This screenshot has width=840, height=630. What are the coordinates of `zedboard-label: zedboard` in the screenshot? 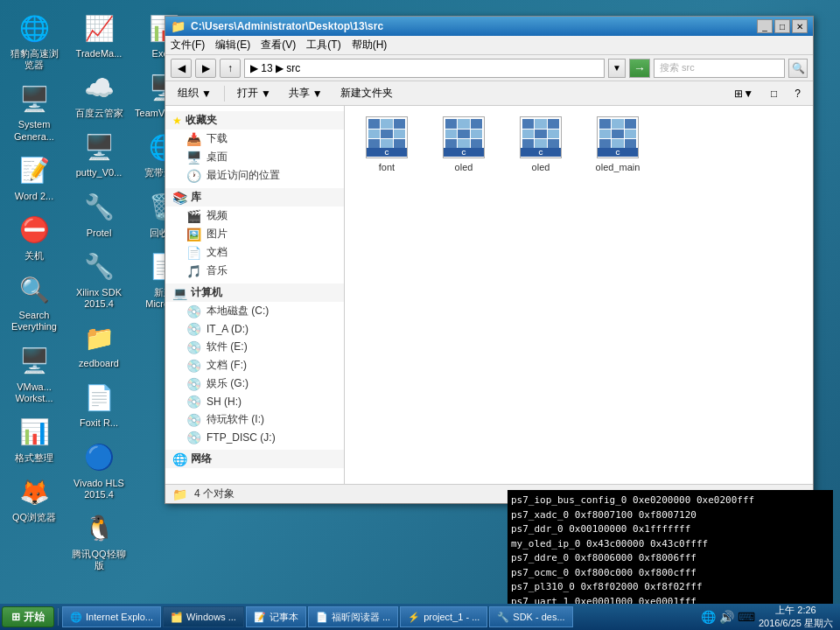 It's located at (99, 364).